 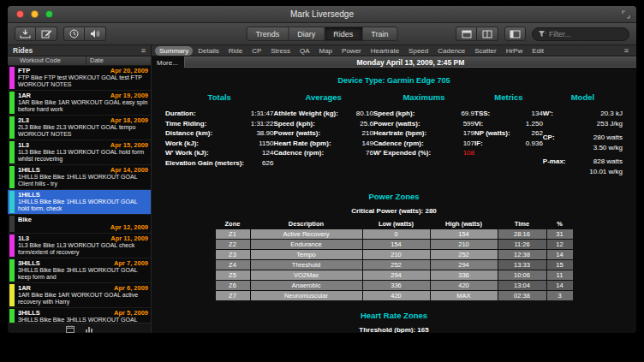 I want to click on ride-date: Apr 15, 2009, so click(x=129, y=145).